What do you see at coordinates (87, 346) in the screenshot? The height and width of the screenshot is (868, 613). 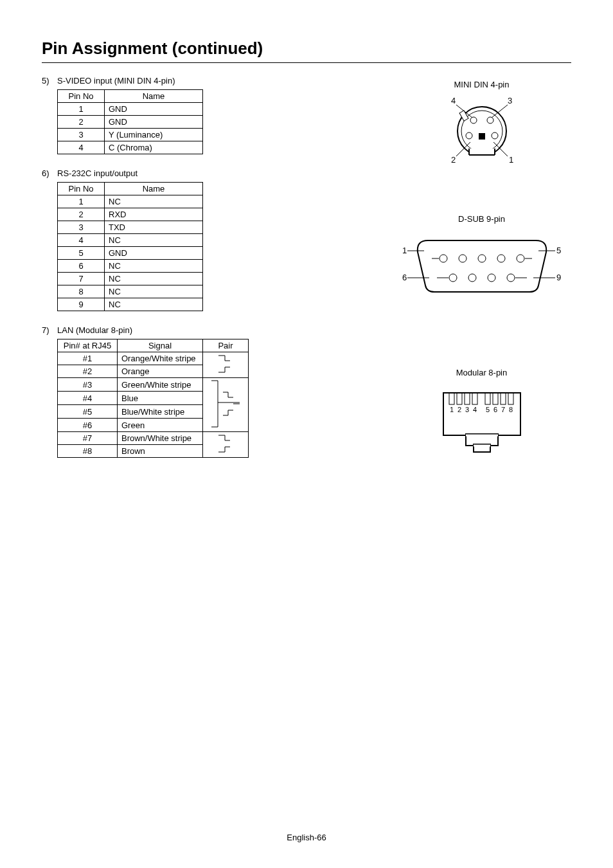 I see `th-pinrj: Pin# at RJ45` at bounding box center [87, 346].